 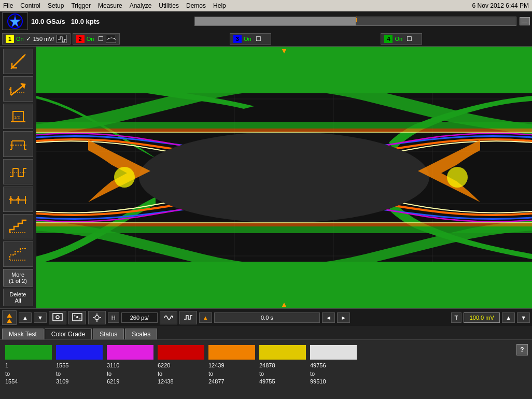 I want to click on time-position-value: 0.0 s, so click(x=268, y=318).